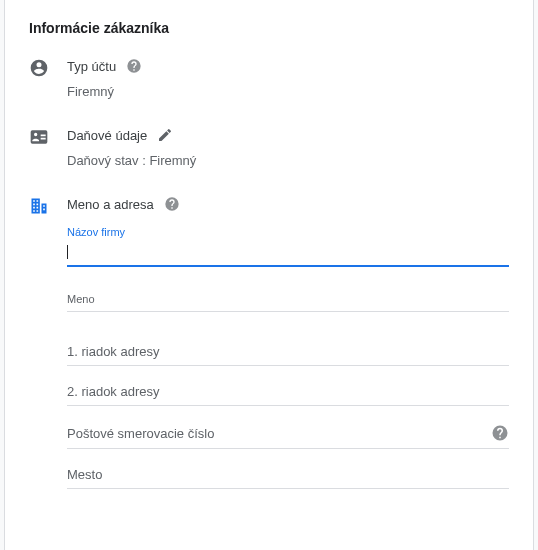  I want to click on company-name-field: Názov firmy, so click(288, 246).